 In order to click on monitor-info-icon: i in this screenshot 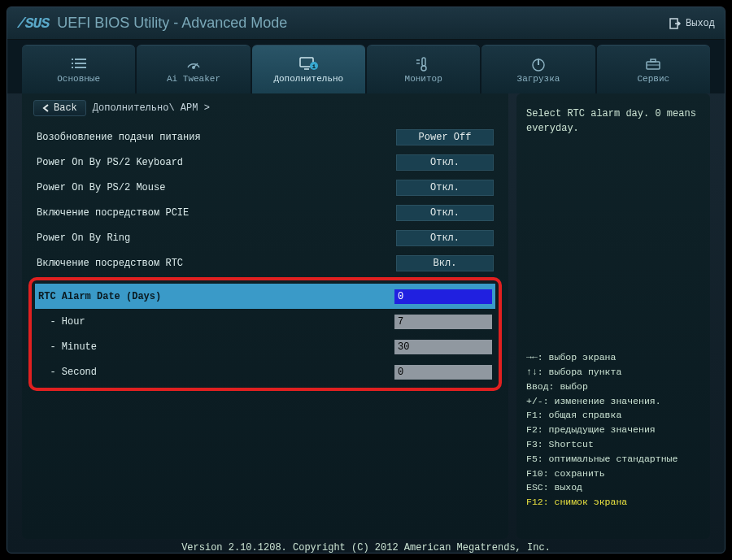, I will do `click(308, 64)`.